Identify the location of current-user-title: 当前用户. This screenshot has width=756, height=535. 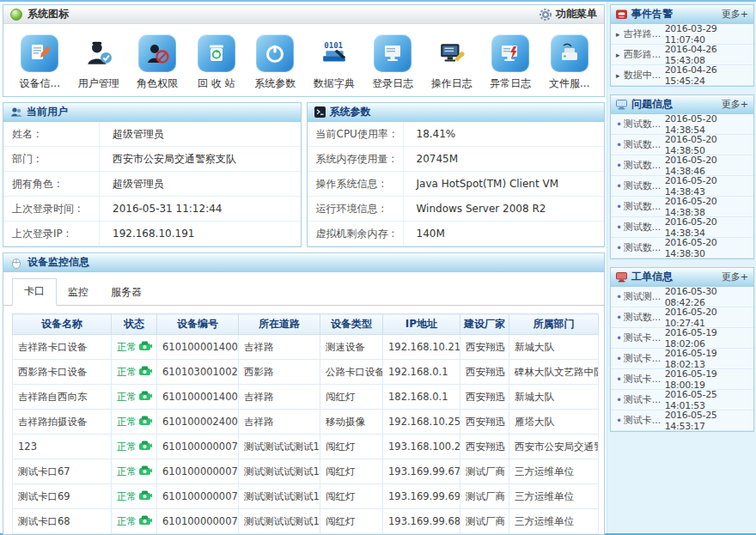
(47, 112).